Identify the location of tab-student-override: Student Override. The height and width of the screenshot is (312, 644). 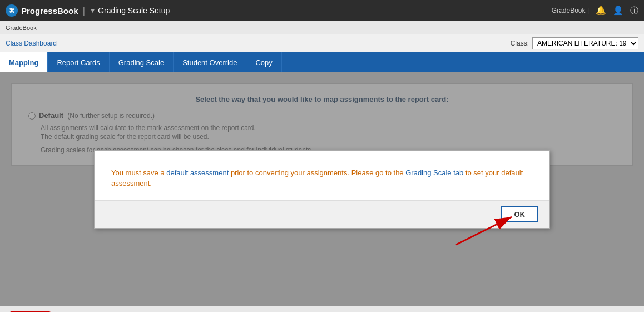
(210, 62).